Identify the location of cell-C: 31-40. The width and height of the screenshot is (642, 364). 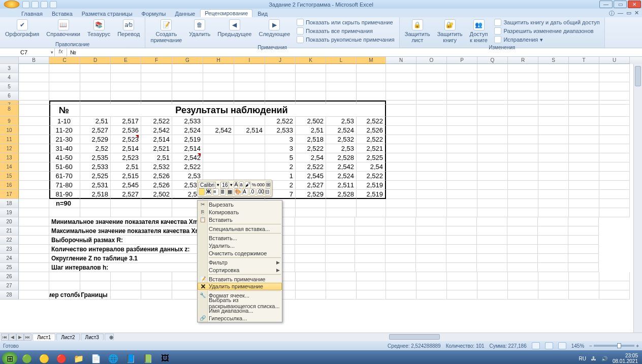
(65, 149).